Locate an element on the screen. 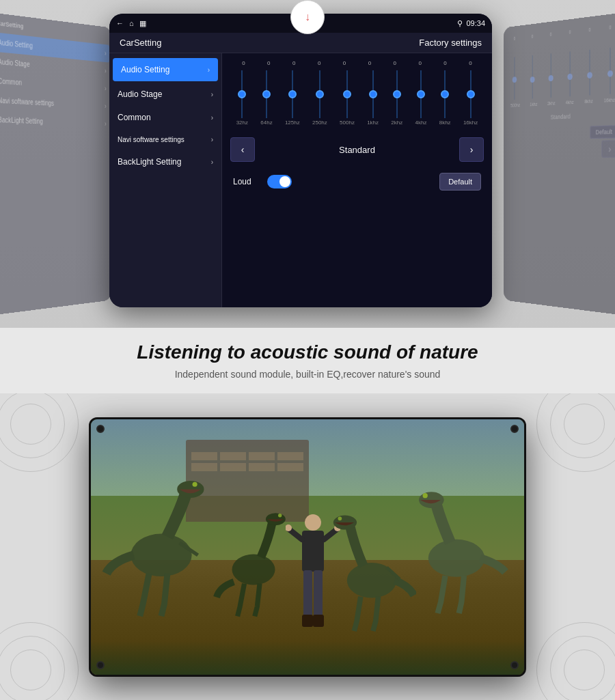 This screenshot has width=615, height=700. sidebar-item-navi: Navi software settings › is located at coordinates (165, 139).